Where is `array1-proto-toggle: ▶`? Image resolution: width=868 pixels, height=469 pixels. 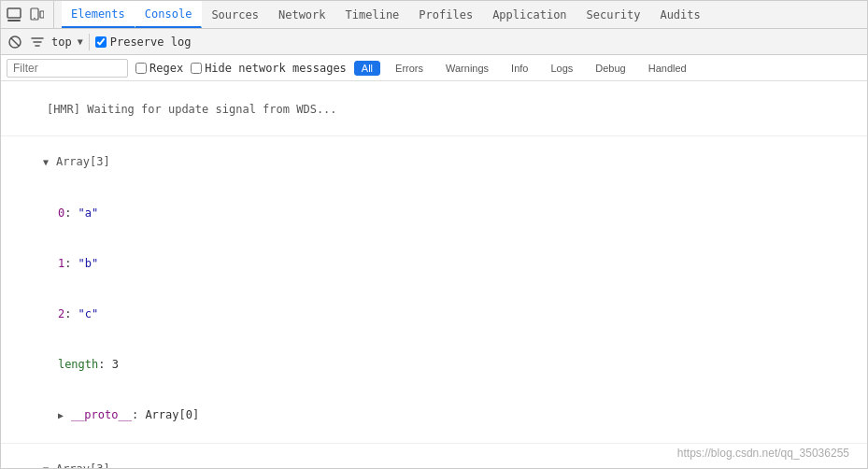
array1-proto-toggle: ▶ is located at coordinates (64, 416).